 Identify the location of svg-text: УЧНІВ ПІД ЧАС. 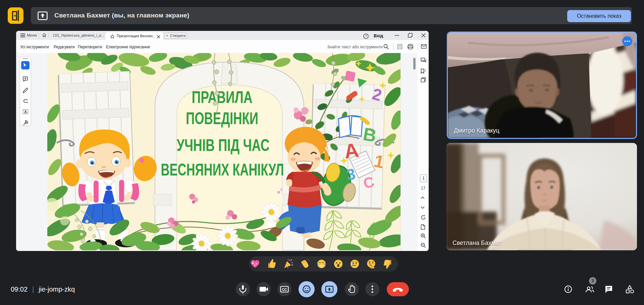
(223, 145).